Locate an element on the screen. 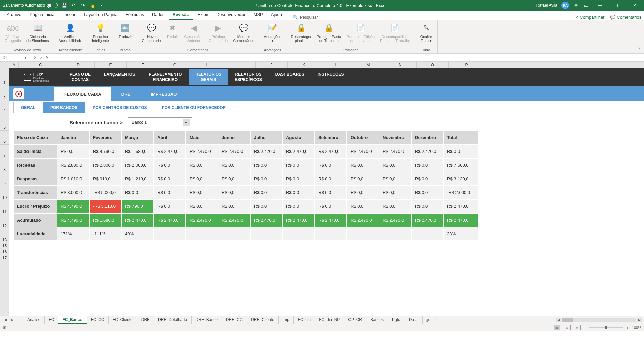 Image resolution: width=644 pixels, height=362 pixels. sheet-tab: Analise is located at coordinates (34, 320).